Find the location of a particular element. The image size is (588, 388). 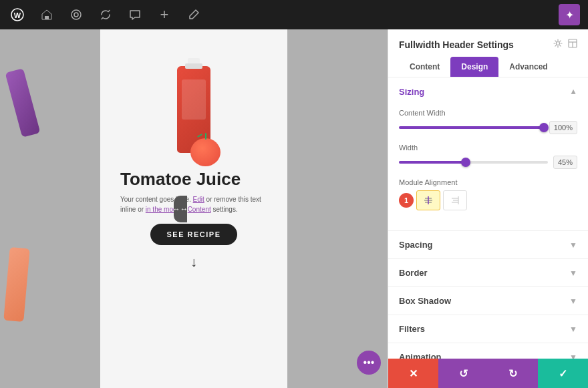

spacing-section-title: Spacing is located at coordinates (416, 244).